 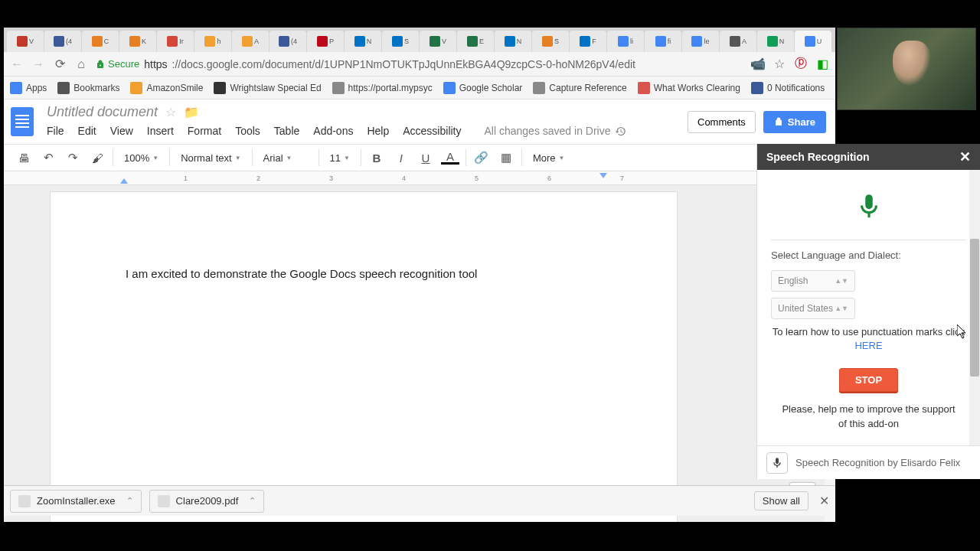 I want to click on bookmark-item: Bookmarks, so click(x=89, y=88).